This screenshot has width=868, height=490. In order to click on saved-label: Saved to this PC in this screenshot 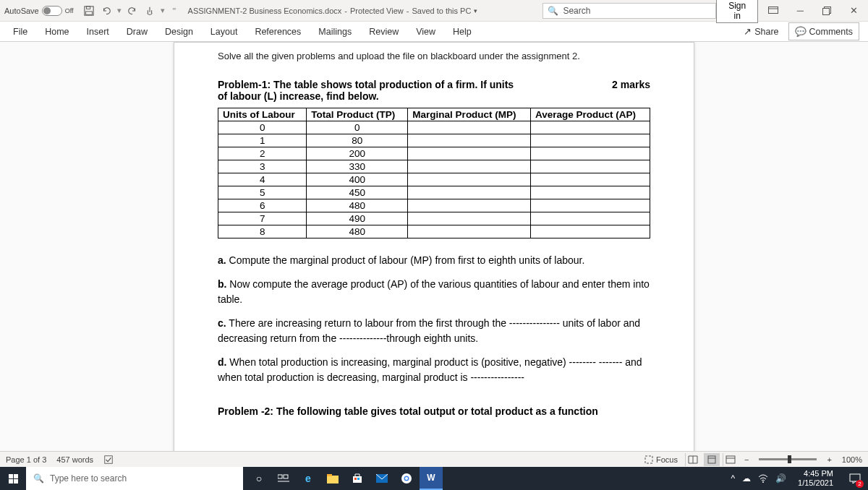, I will do `click(441, 11)`.